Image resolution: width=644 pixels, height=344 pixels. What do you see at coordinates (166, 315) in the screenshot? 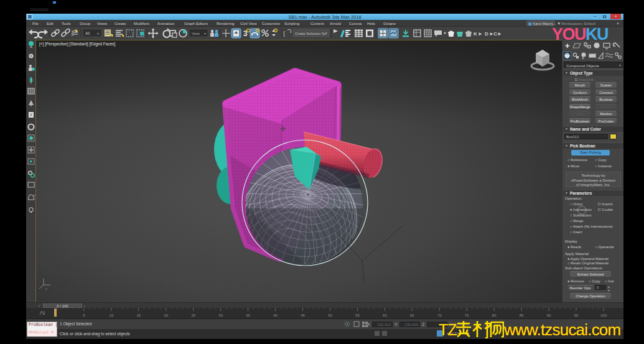
I see `svg-text: 20` at bounding box center [166, 315].